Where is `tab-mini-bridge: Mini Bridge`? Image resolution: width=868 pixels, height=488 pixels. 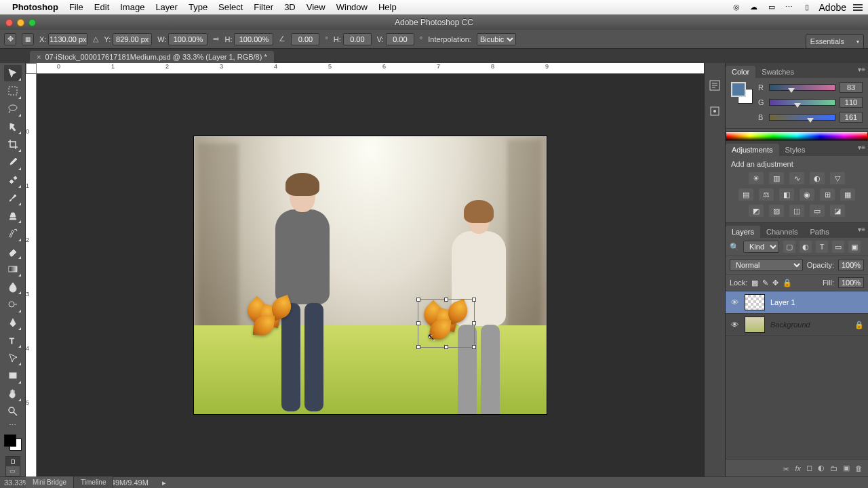
tab-mini-bridge: Mini Bridge is located at coordinates (50, 483).